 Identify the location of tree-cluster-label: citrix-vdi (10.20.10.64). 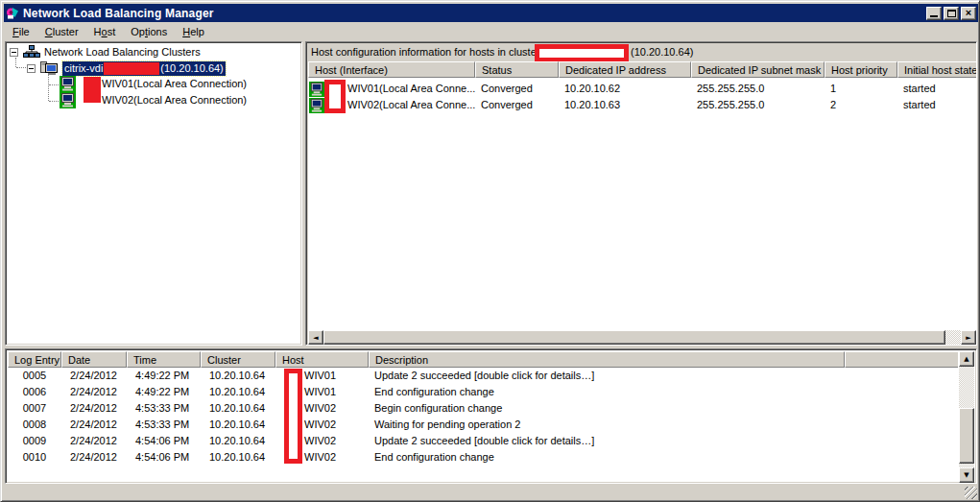
(144, 69).